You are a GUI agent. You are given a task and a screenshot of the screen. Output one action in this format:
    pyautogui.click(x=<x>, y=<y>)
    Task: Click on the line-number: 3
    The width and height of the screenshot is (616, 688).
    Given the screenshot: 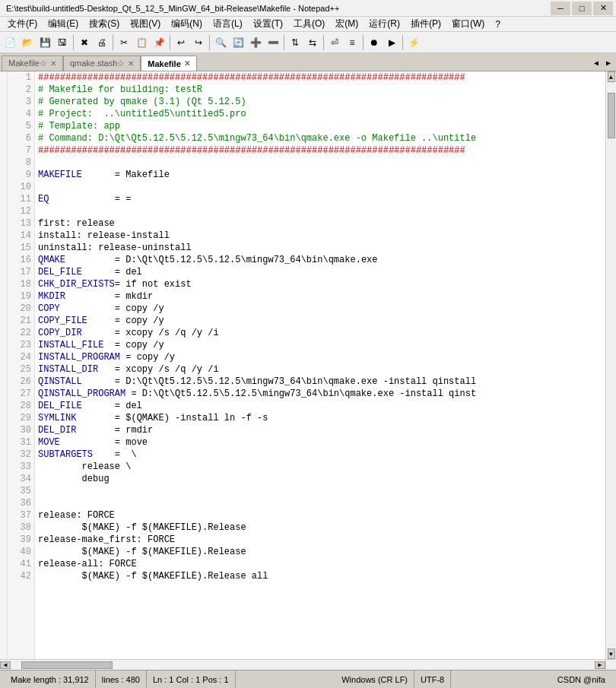 What is the action you would take?
    pyautogui.click(x=21, y=102)
    